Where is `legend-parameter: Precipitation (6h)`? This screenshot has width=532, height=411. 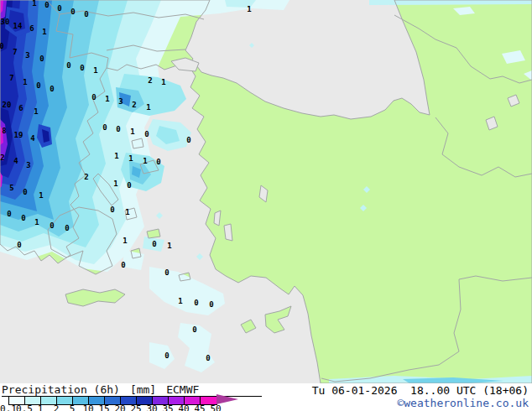 legend-parameter: Precipitation (6h) is located at coordinates (60, 389).